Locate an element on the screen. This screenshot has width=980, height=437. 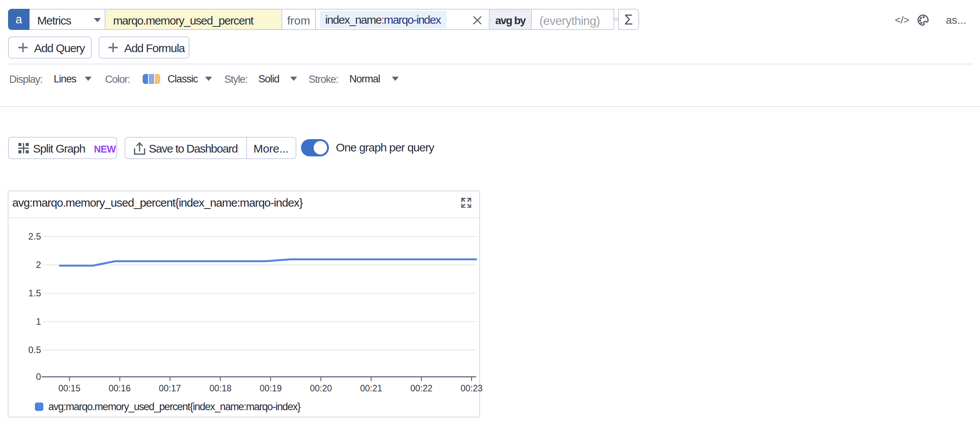
svg-text: 00:19 is located at coordinates (271, 388).